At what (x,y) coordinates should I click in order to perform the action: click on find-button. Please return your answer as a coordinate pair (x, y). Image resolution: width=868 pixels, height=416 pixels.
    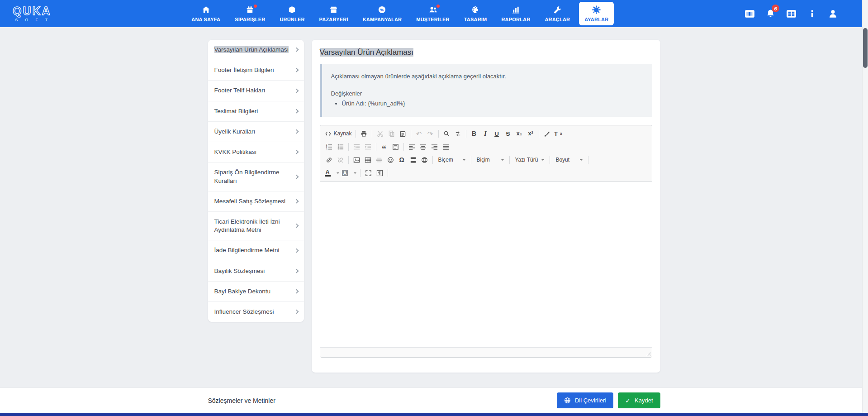
    Looking at the image, I should click on (447, 134).